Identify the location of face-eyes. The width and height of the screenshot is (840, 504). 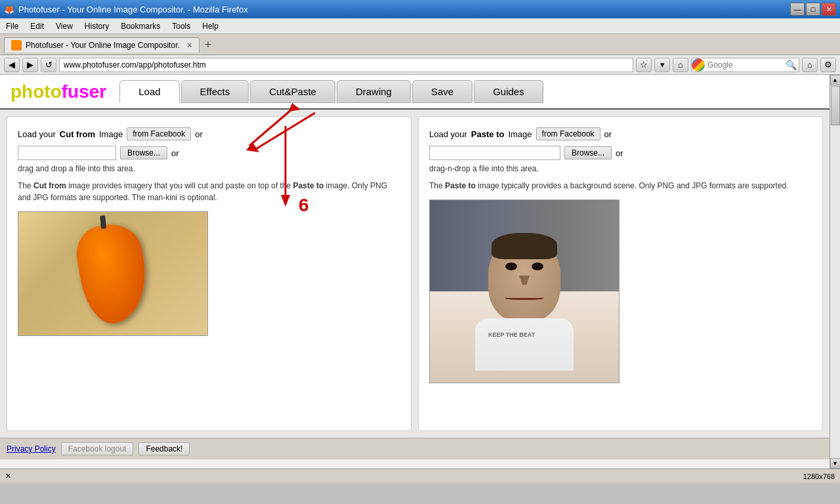
(524, 266).